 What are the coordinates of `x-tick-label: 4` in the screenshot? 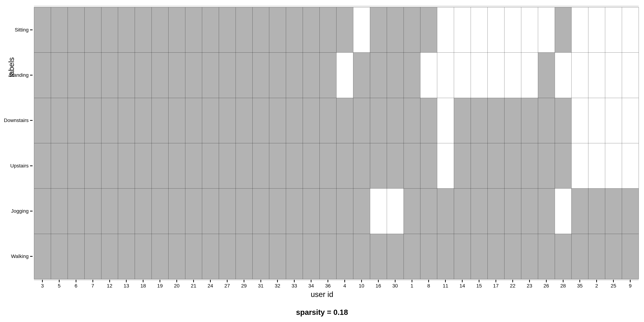 It's located at (345, 286).